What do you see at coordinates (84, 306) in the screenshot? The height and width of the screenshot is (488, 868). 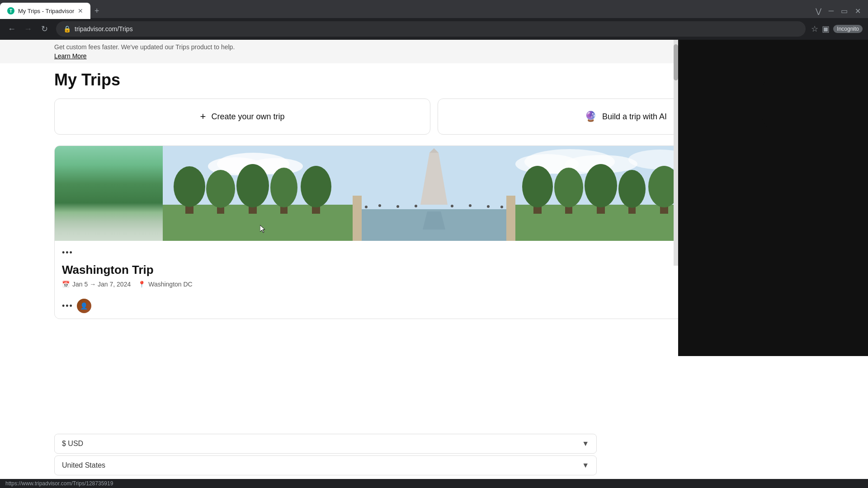 I see `user-avatar: 👤` at bounding box center [84, 306].